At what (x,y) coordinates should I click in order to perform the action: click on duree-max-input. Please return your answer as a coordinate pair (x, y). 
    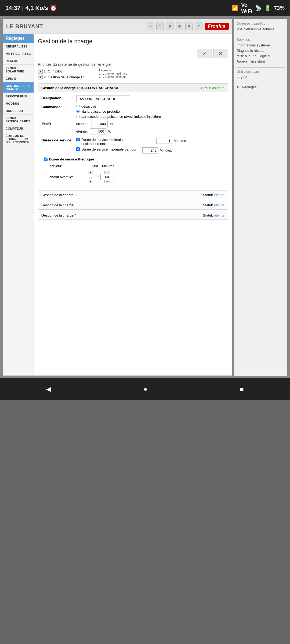
    Looking at the image, I should click on (150, 150).